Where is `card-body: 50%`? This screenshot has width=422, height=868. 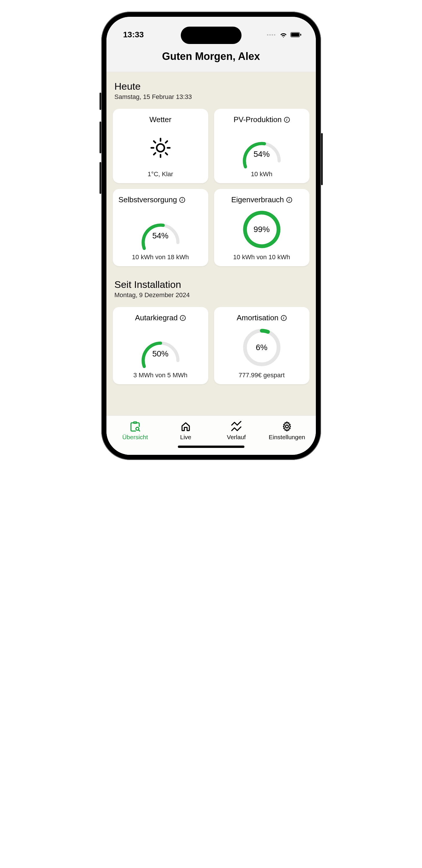
card-body: 50% is located at coordinates (160, 348).